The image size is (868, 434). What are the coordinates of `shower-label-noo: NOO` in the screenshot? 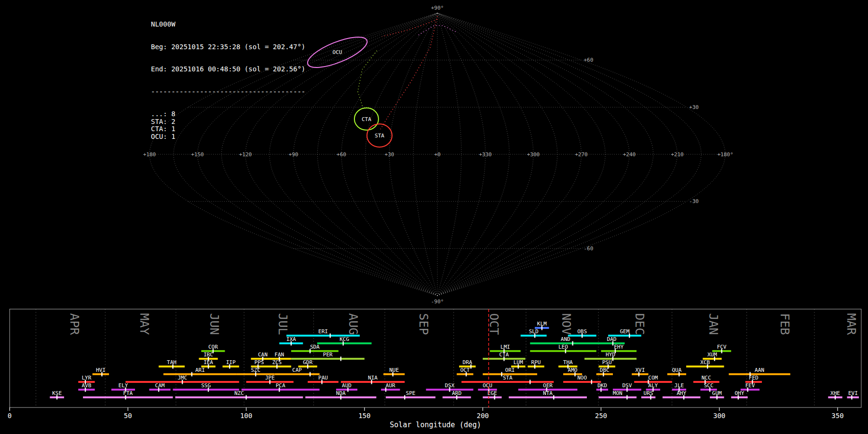 It's located at (582, 378).